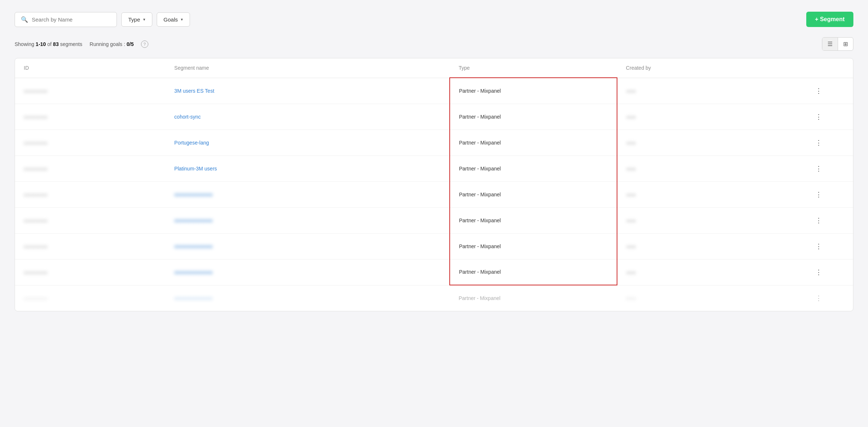 Image resolution: width=868 pixels, height=427 pixels. What do you see at coordinates (145, 44) in the screenshot?
I see `info-icon: ?` at bounding box center [145, 44].